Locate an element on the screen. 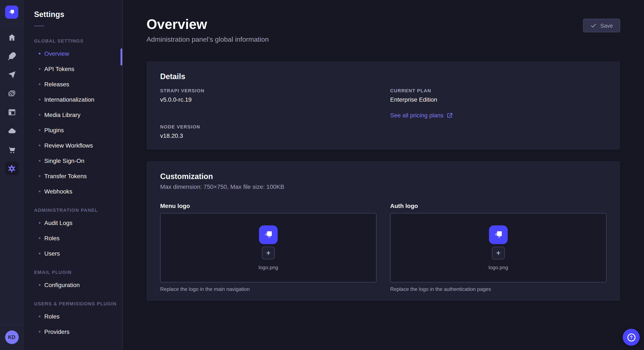  auth-logo-preview is located at coordinates (498, 235).